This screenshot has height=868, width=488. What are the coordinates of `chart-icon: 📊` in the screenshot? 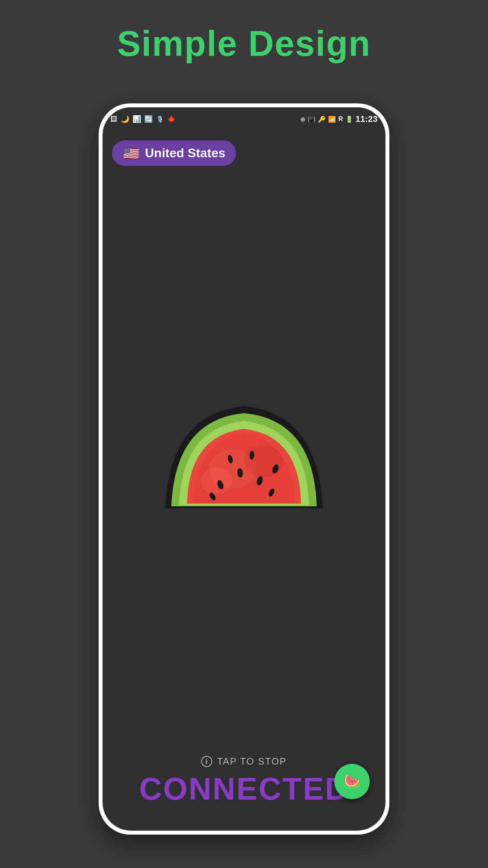 It's located at (137, 119).